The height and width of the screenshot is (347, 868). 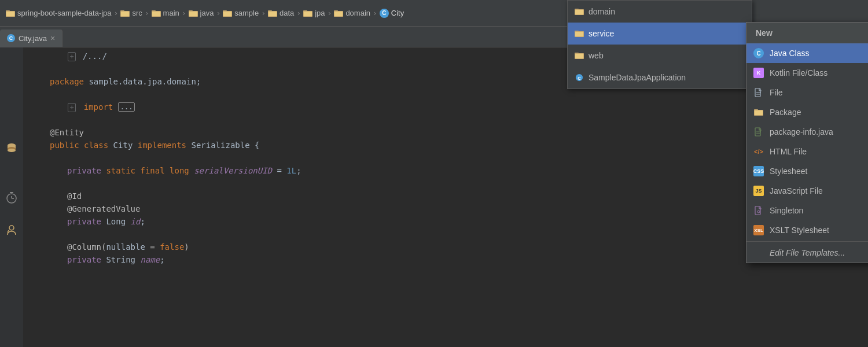 What do you see at coordinates (579, 79) in the screenshot?
I see `svg-text: C` at bounding box center [579, 79].